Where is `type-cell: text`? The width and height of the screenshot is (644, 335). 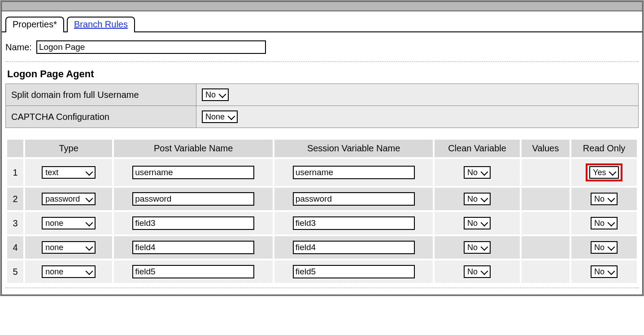
type-cell: text is located at coordinates (69, 172).